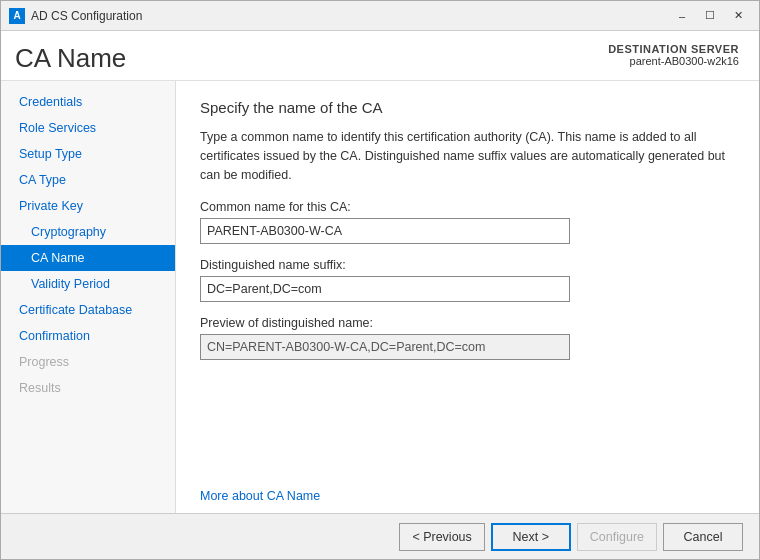 This screenshot has width=760, height=560. I want to click on window-controls: – ☐ ✕, so click(710, 16).